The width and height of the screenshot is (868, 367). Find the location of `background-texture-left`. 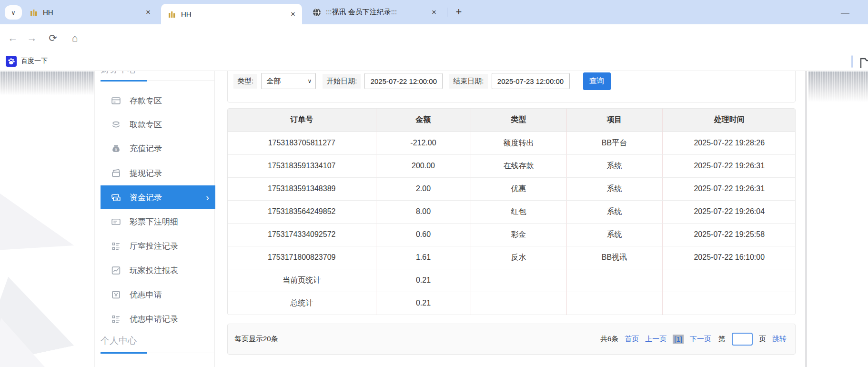

background-texture-left is located at coordinates (47, 83).